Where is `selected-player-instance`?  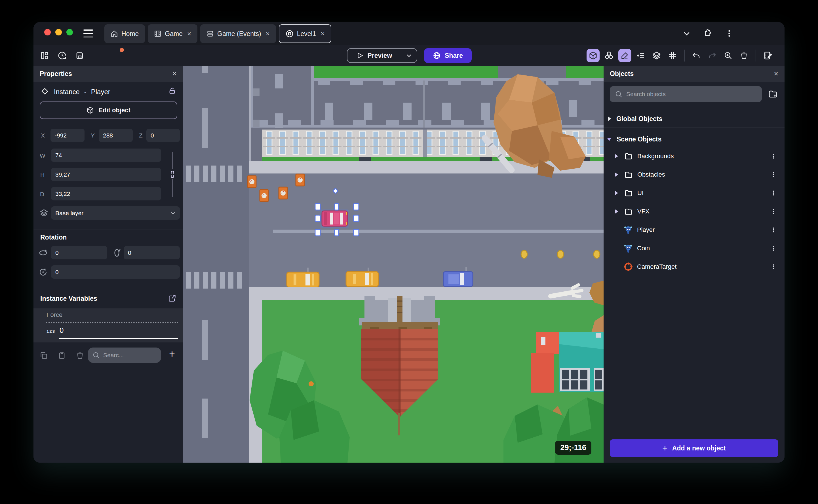 selected-player-instance is located at coordinates (335, 219).